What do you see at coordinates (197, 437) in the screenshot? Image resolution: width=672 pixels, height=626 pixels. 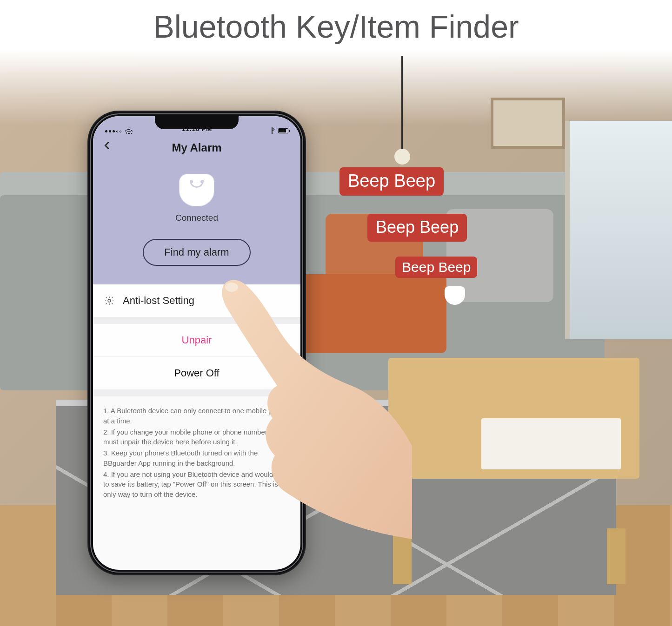 I see `note-line: 2. If you change your mobile phone or ph…` at bounding box center [197, 437].